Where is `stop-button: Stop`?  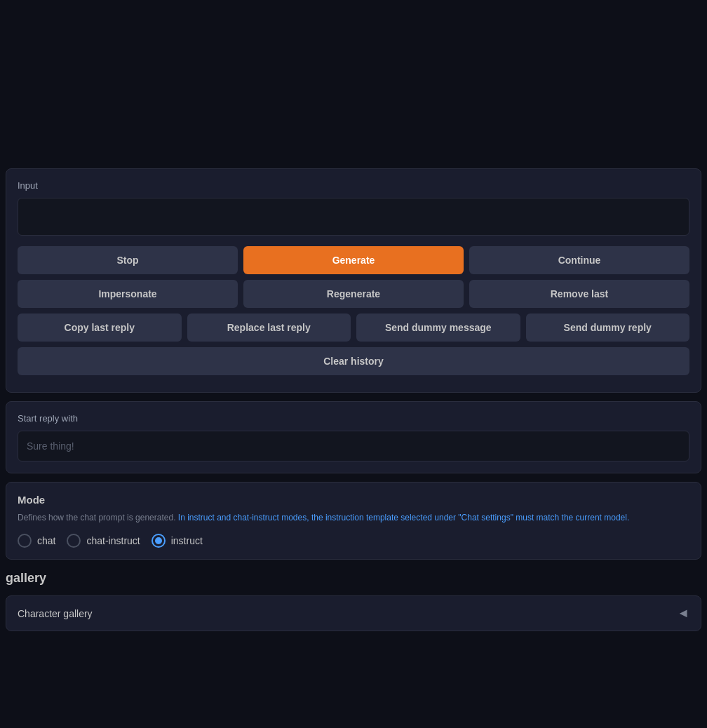
stop-button: Stop is located at coordinates (128, 260).